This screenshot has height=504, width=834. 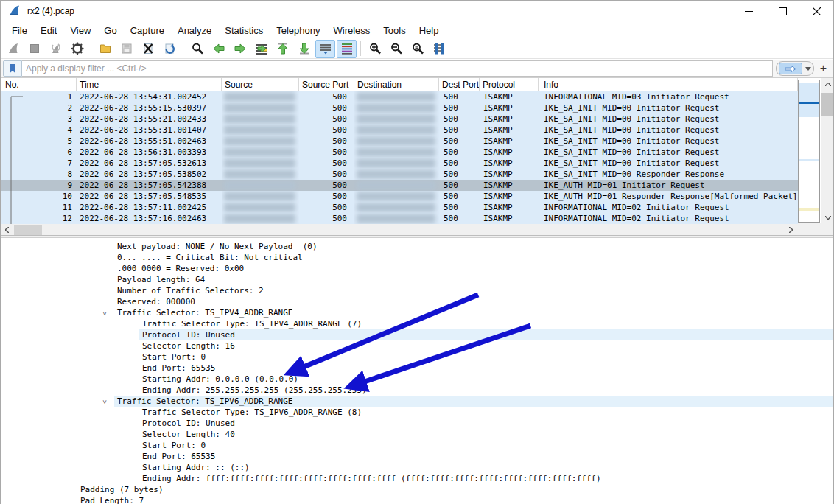 What do you see at coordinates (827, 84) in the screenshot?
I see `scroll-up-button` at bounding box center [827, 84].